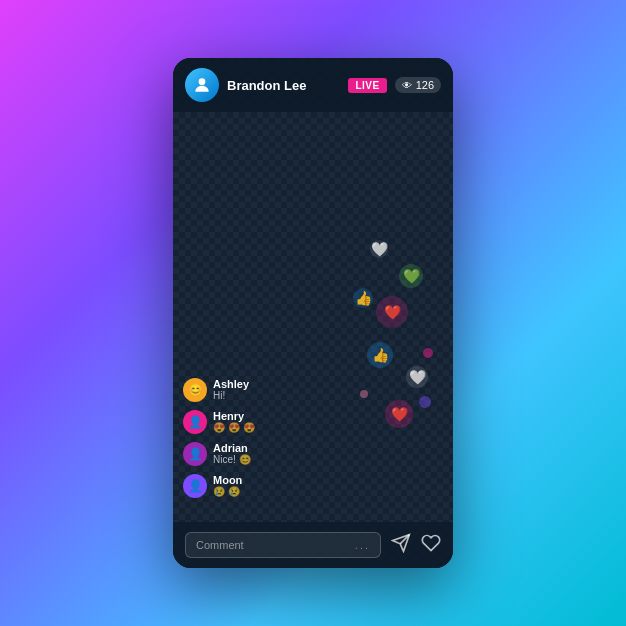 This screenshot has height=626, width=626. I want to click on reaction-heart-2: 🤍, so click(417, 377).